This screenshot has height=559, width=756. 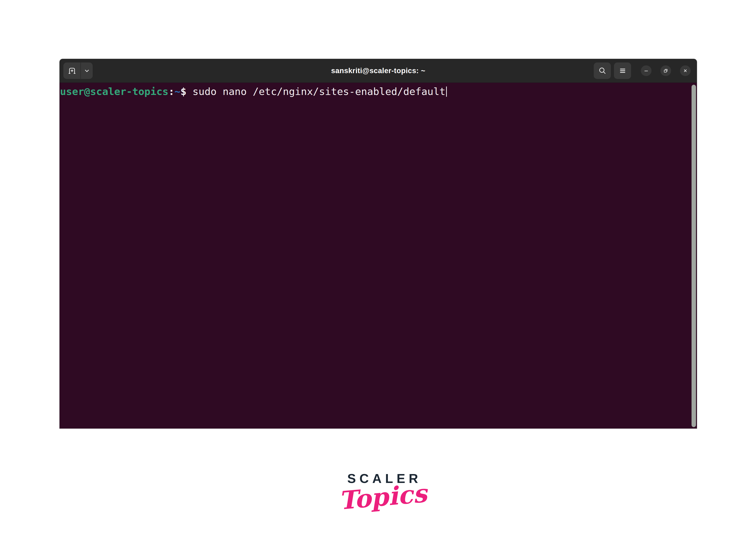 I want to click on minimize-icon, so click(x=646, y=71).